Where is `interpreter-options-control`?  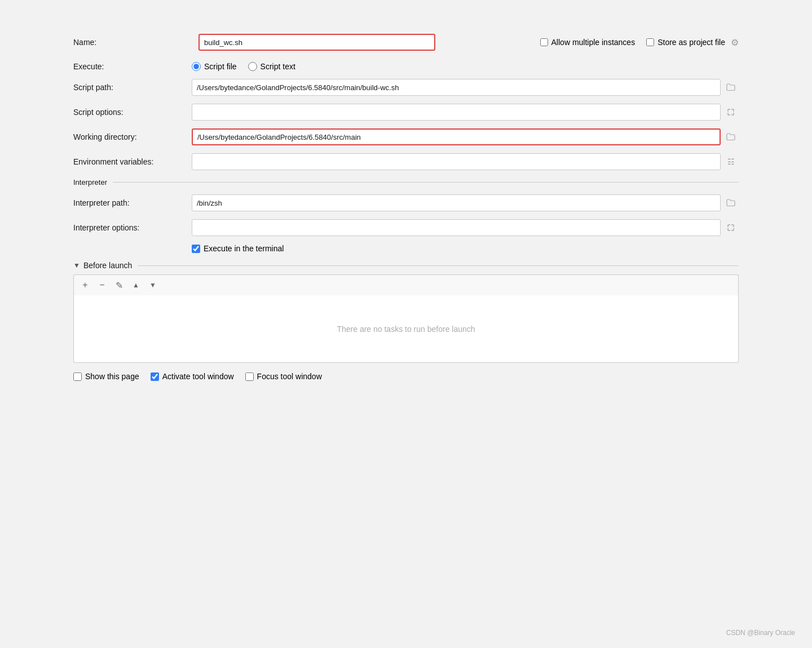 interpreter-options-control is located at coordinates (465, 228).